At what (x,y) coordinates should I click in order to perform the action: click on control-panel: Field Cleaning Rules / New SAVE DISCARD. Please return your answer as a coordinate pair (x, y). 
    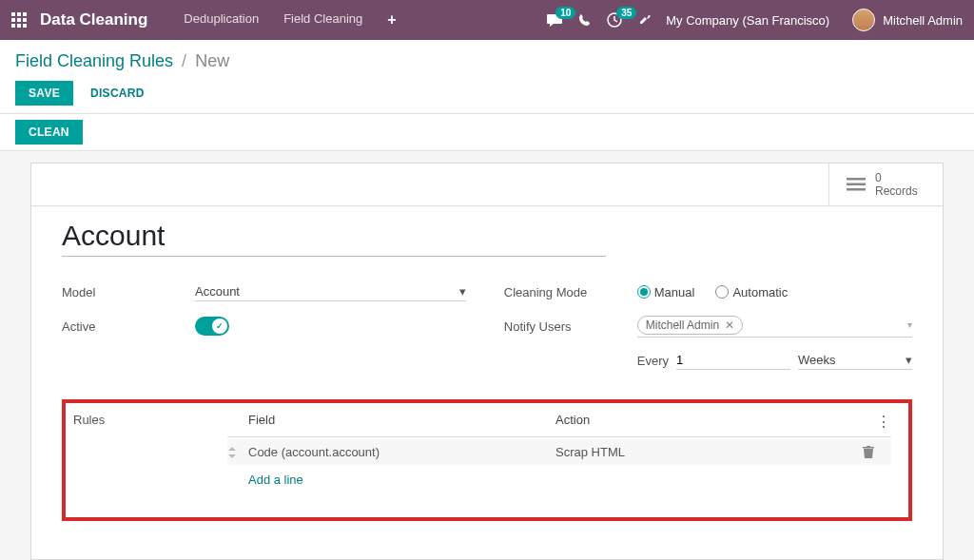
    Looking at the image, I should click on (487, 77).